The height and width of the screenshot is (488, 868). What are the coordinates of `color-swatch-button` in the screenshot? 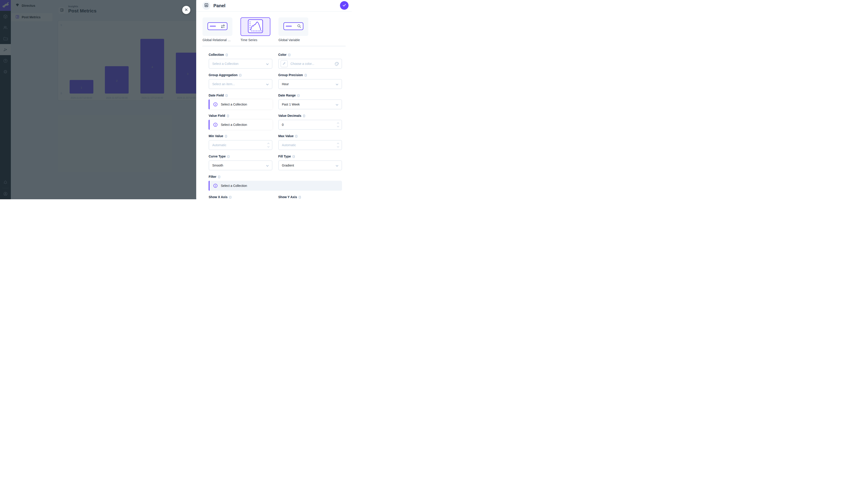 It's located at (284, 64).